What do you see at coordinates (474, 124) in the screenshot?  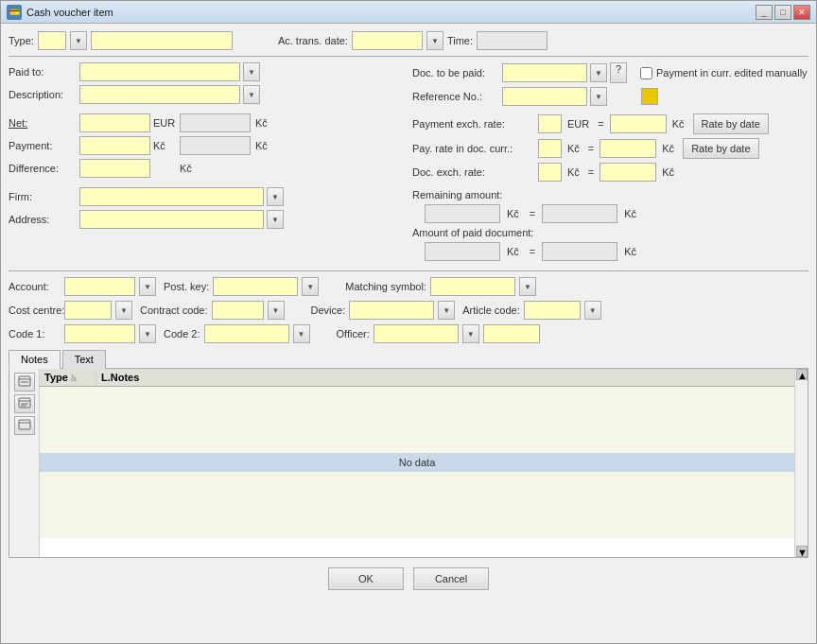 I see `payment-exch-rate-label: Payment exch. rate:` at bounding box center [474, 124].